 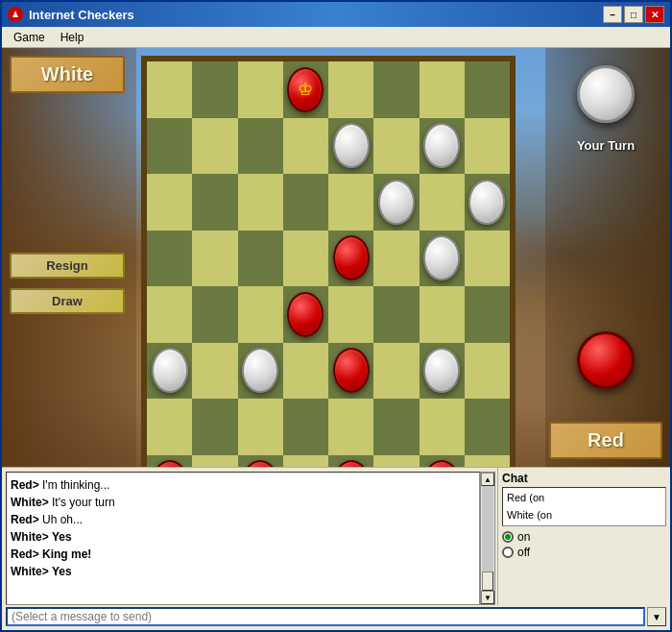 What do you see at coordinates (508, 537) in the screenshot?
I see `radio-on-button` at bounding box center [508, 537].